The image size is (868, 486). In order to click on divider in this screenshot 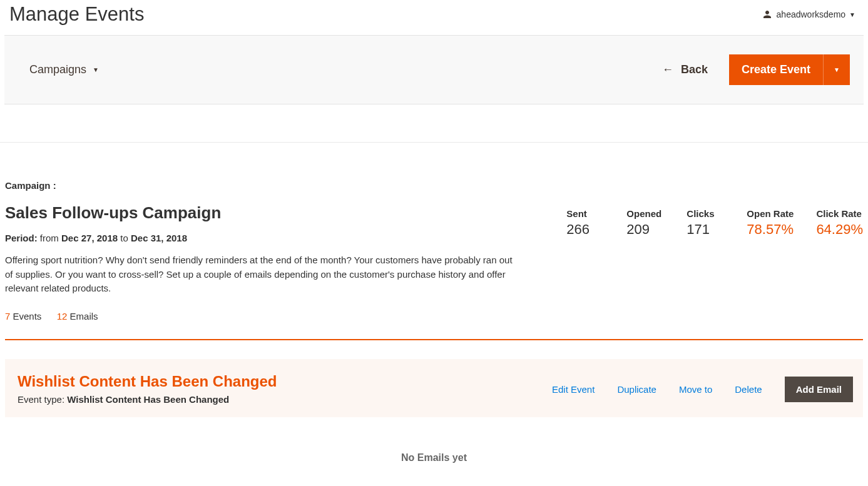, I will do `click(434, 340)`.